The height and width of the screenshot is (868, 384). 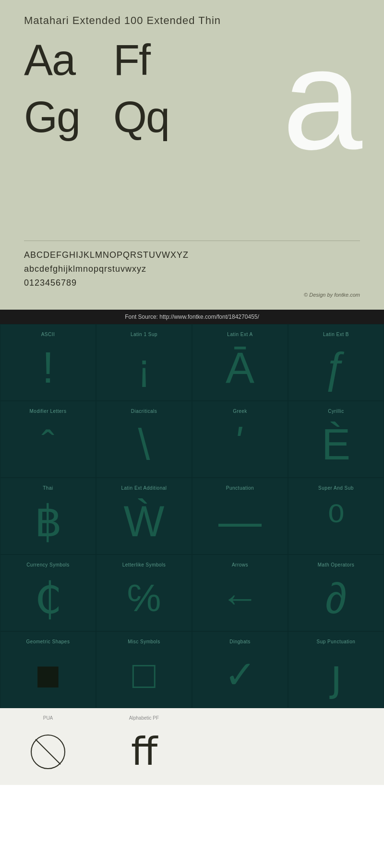 What do you see at coordinates (144, 675) in the screenshot?
I see `char-misc: □` at bounding box center [144, 675].